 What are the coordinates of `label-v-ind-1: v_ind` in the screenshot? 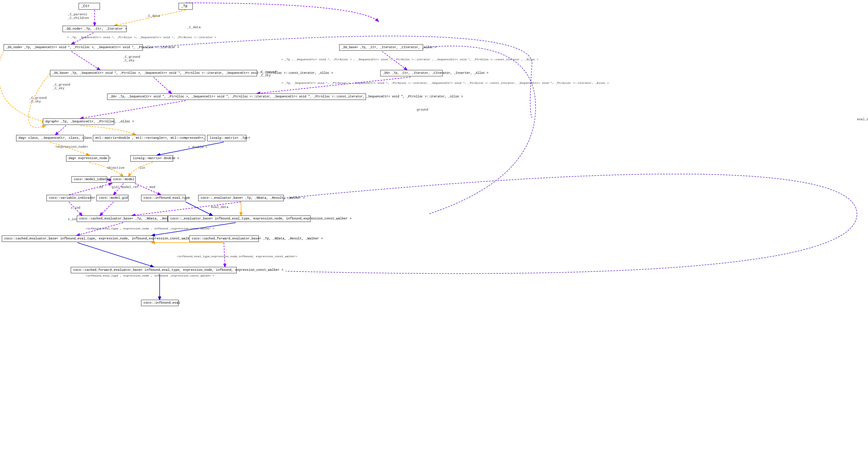 It's located at (76, 208).